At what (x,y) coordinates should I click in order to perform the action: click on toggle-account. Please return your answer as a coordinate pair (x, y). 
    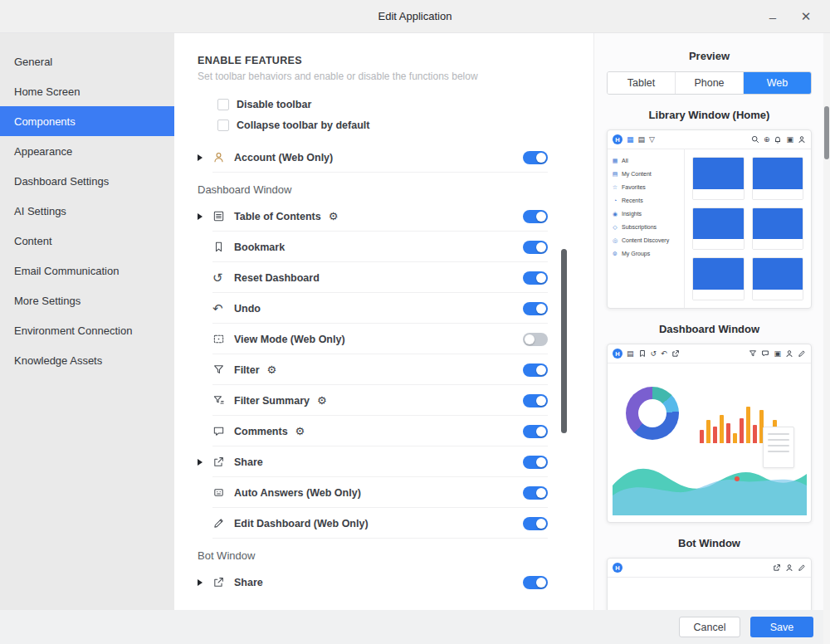
    Looking at the image, I should click on (535, 158).